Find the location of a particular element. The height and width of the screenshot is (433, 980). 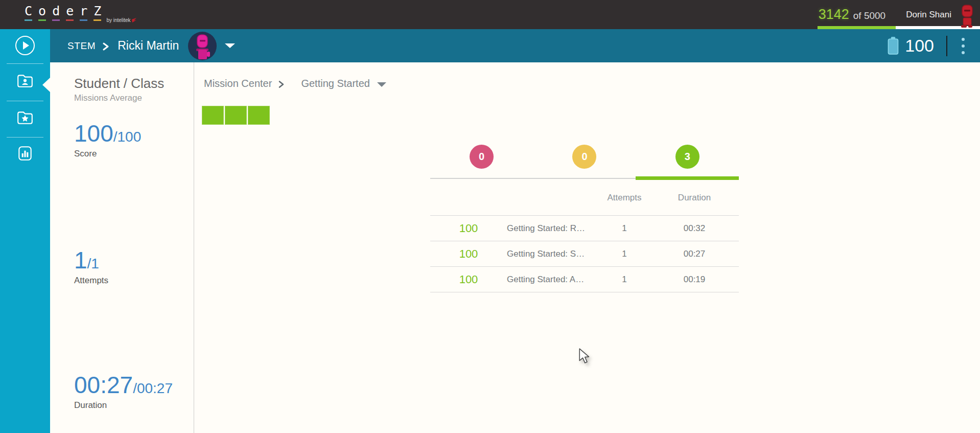

row-duration: 00:19 is located at coordinates (694, 280).